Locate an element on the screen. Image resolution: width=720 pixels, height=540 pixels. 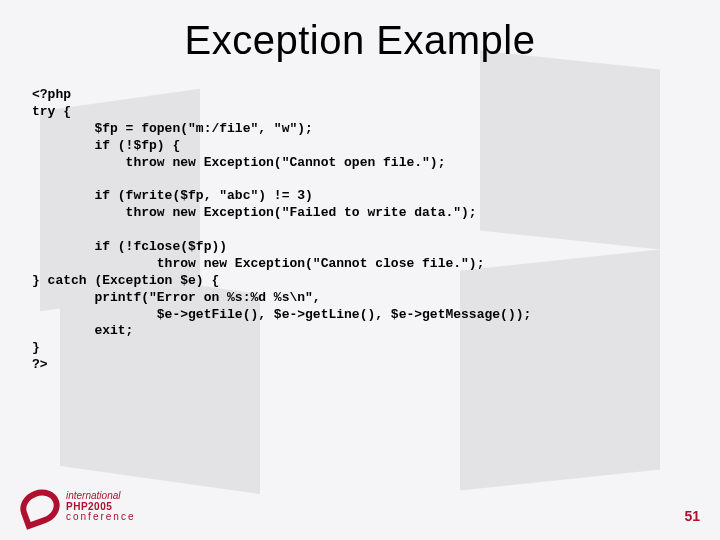
logo-swoosh-icon is located at coordinates (40, 507).